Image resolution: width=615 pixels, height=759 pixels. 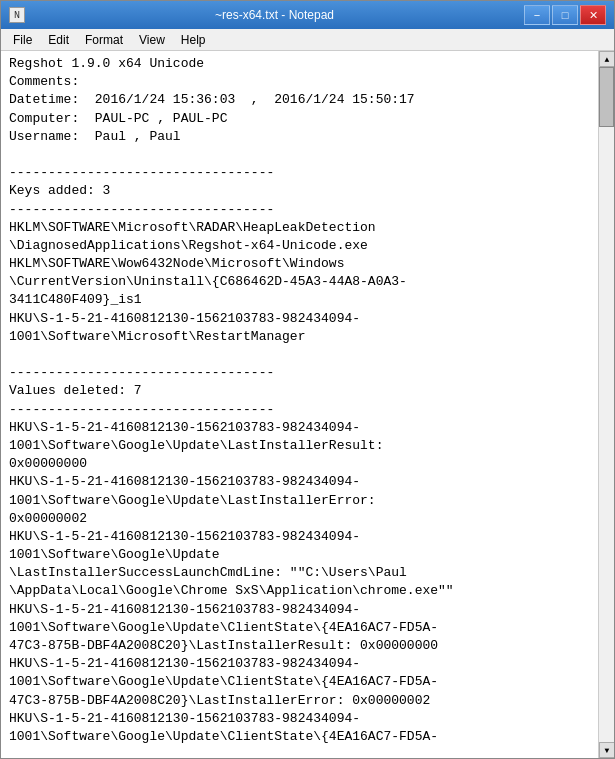 I want to click on menu-file: File, so click(x=22, y=40).